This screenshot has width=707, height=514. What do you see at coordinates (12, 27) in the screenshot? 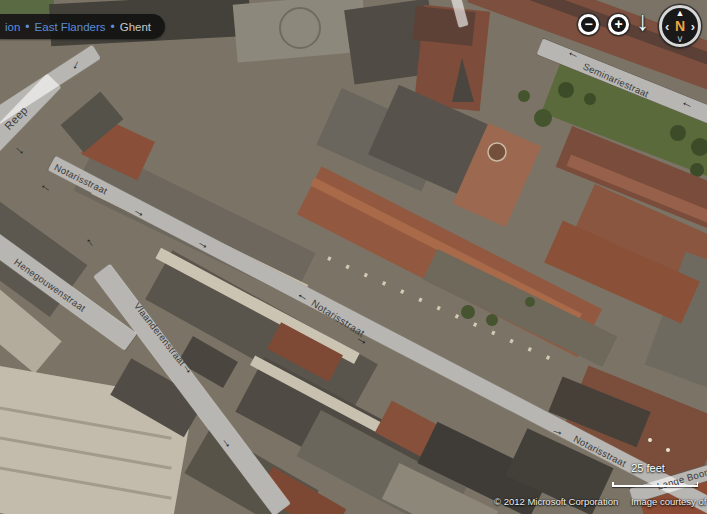
I see `breadcrumb-region-link: ion` at bounding box center [12, 27].